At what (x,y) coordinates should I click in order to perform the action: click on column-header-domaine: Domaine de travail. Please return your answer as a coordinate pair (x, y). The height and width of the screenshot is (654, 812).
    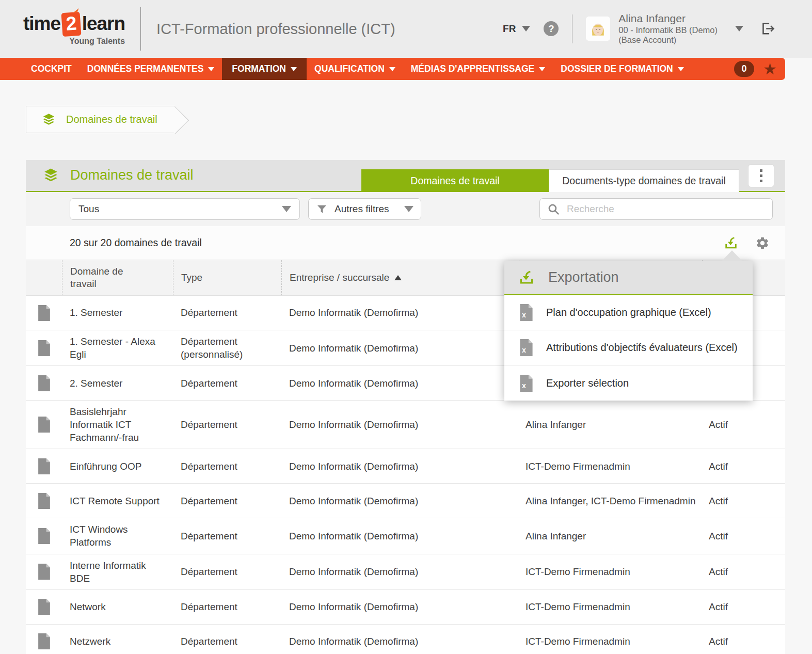
    Looking at the image, I should click on (118, 278).